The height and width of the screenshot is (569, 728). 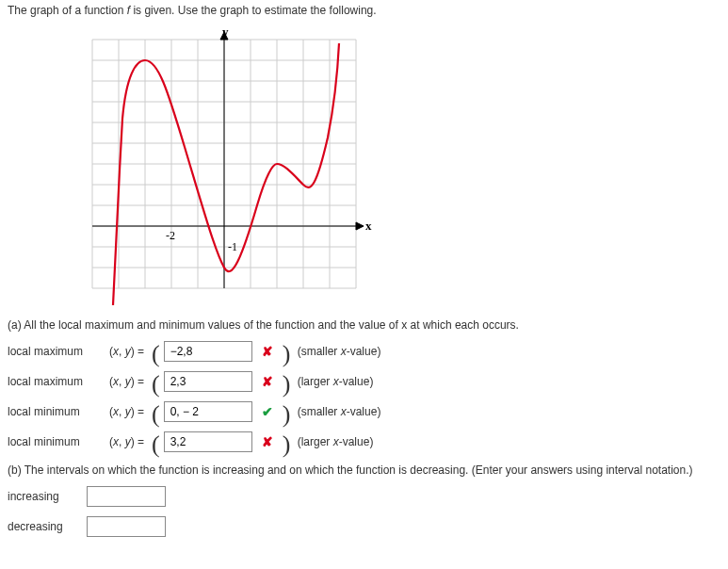 What do you see at coordinates (364, 10) in the screenshot?
I see `question-prompt: The graph of a function f is given. Use …` at bounding box center [364, 10].